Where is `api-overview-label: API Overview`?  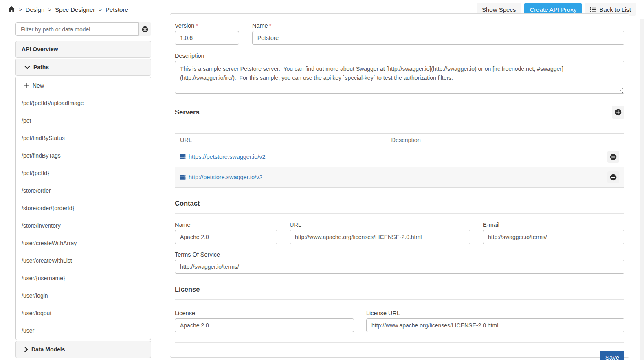
api-overview-label: API Overview is located at coordinates (40, 49).